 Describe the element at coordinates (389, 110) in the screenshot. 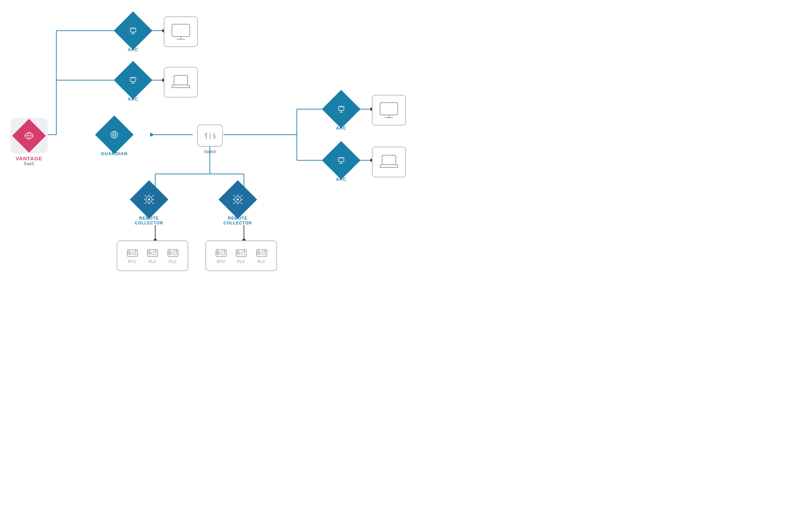

I see `arc3-monitor-box` at that location.